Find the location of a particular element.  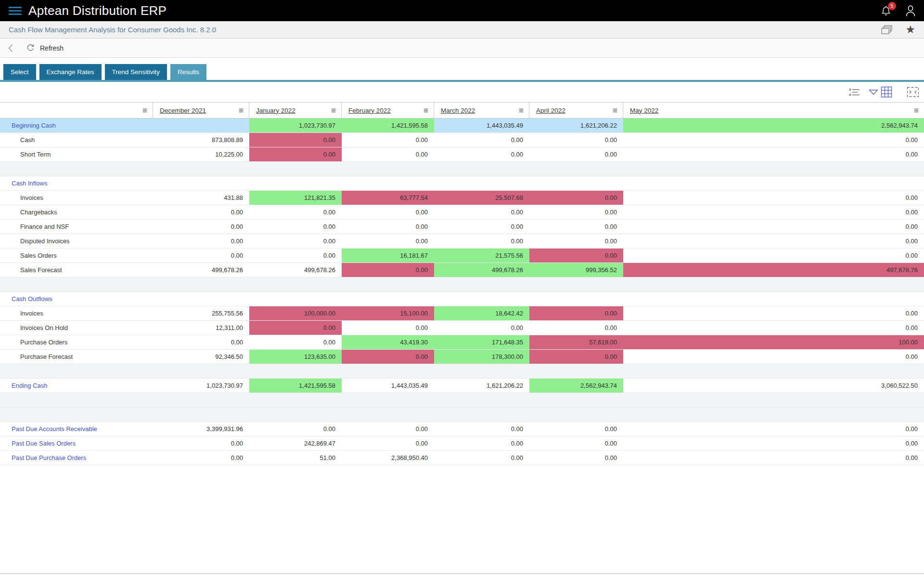

table-row: Beginning Cash1,023,730.971,421,595.581,… is located at coordinates (462, 126).